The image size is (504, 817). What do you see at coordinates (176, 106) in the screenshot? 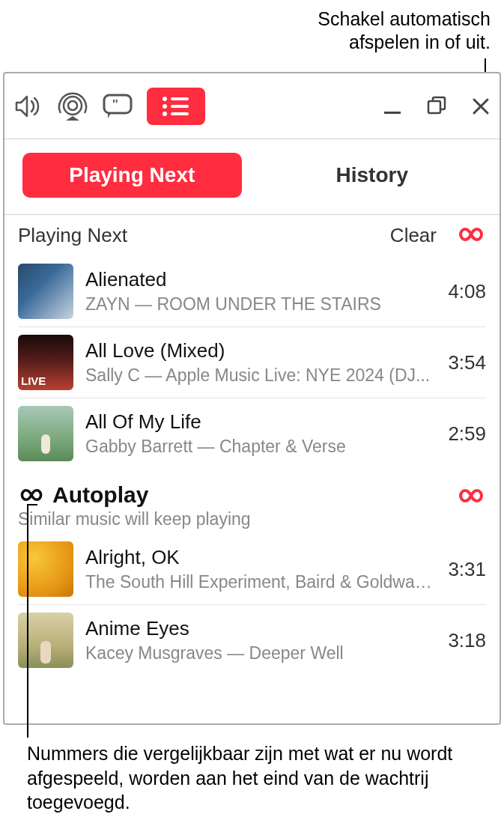
I see `queue-list-icon` at bounding box center [176, 106].